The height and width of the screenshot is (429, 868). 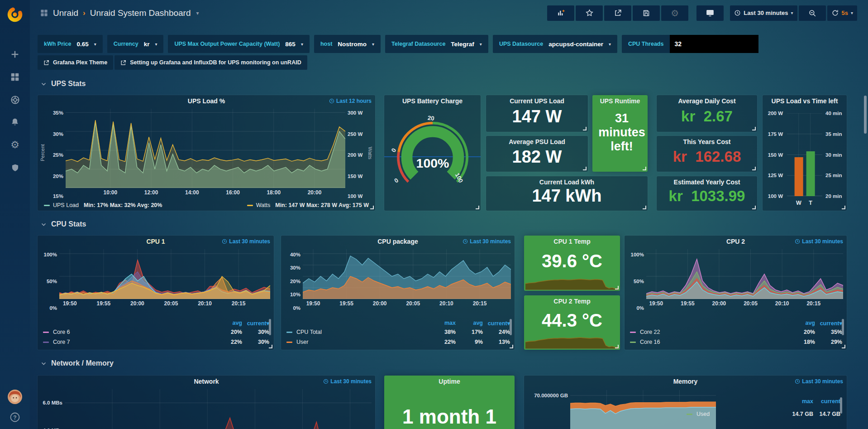 What do you see at coordinates (15, 77) in the screenshot?
I see `dashboards-grid-icon` at bounding box center [15, 77].